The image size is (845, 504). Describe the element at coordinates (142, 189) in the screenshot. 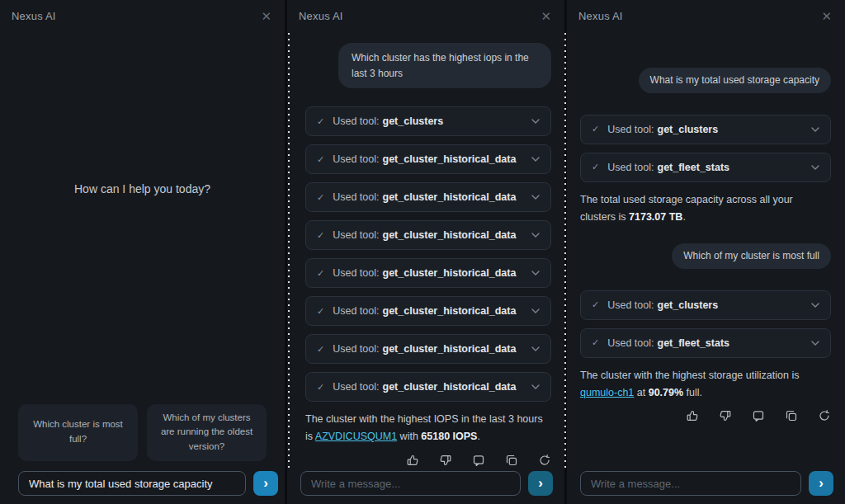

I see `greeting-text: How can I help you today?` at that location.